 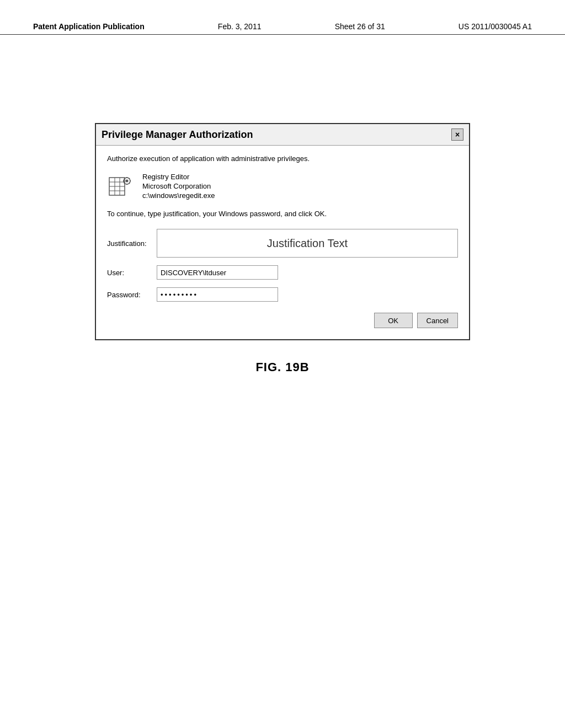 What do you see at coordinates (282, 186) in the screenshot?
I see `app-info-row: Registry Editor Microsoft Corporation c:…` at bounding box center [282, 186].